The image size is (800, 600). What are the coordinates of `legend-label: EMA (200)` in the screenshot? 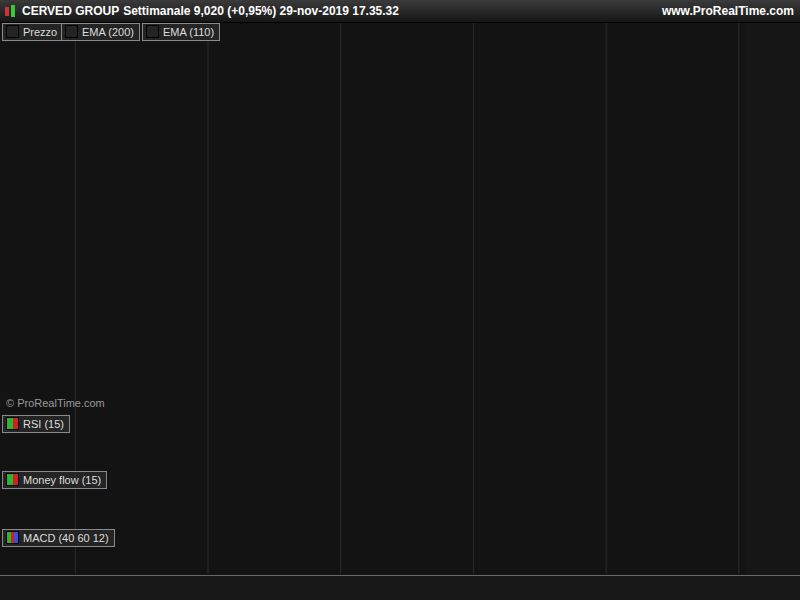 It's located at (108, 32).